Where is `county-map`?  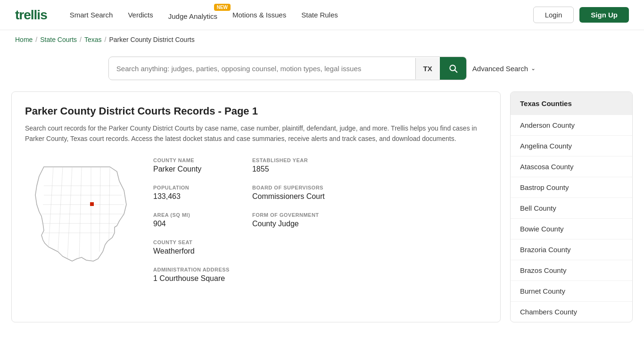 county-map is located at coordinates (82, 215).